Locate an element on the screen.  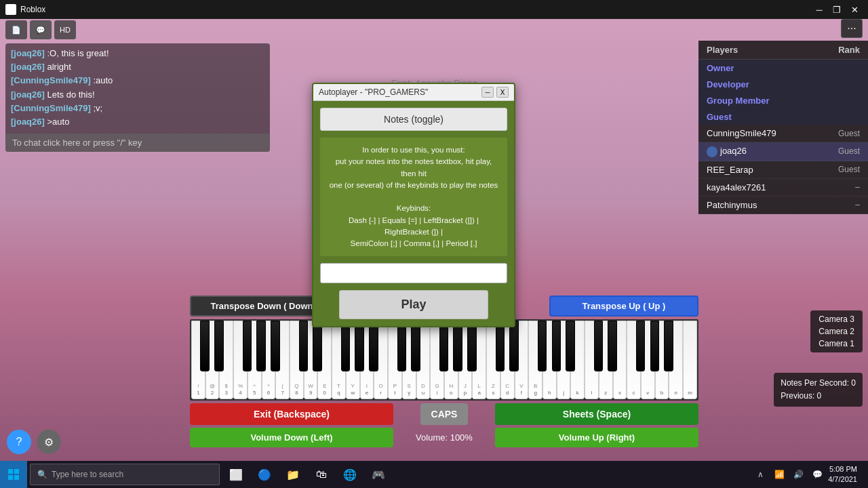
start-button is located at coordinates (14, 474).